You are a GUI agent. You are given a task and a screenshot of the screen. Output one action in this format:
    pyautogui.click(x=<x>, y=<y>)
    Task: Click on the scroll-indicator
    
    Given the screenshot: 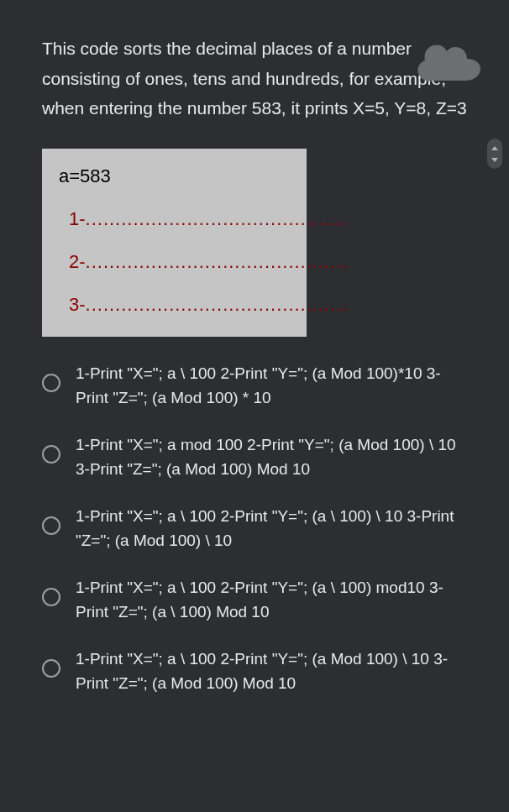 What is the action you would take?
    pyautogui.click(x=495, y=154)
    